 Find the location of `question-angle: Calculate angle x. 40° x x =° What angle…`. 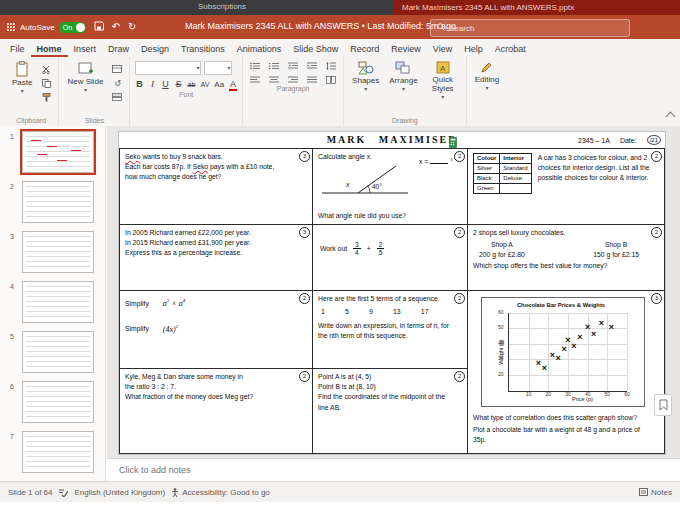

question-angle: Calculate angle x. 40° x x =° What angle… is located at coordinates (390, 186).